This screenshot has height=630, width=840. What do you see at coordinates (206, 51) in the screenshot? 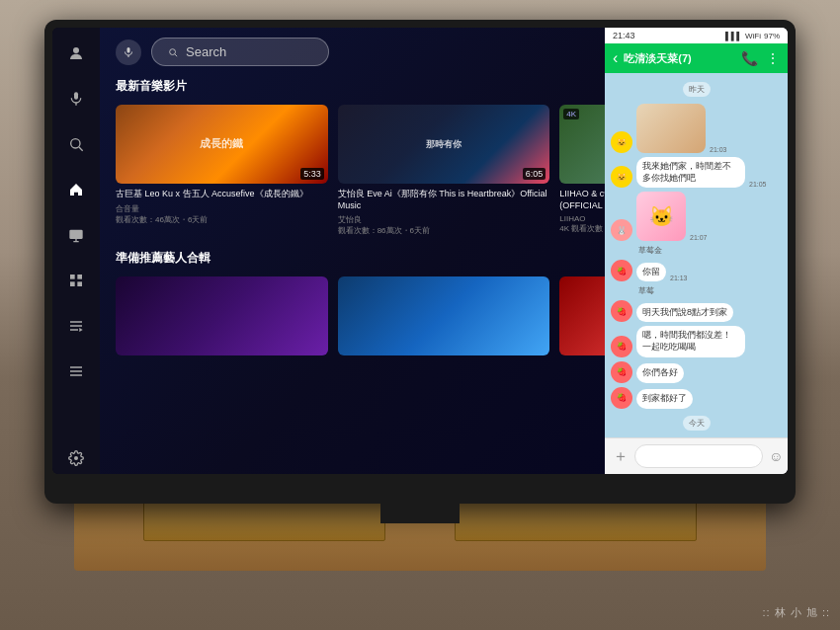
I see `search-placeholder: Search` at bounding box center [206, 51].